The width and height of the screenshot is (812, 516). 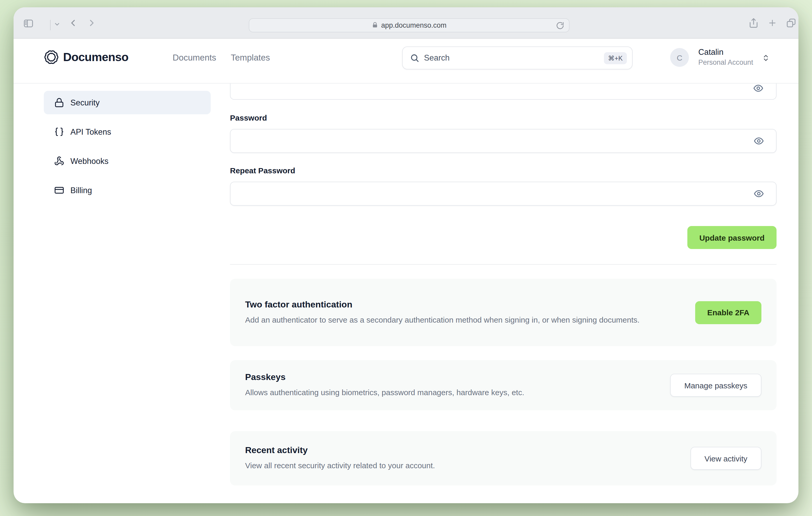 I want to click on url-text: app.documenso.com, so click(x=414, y=25).